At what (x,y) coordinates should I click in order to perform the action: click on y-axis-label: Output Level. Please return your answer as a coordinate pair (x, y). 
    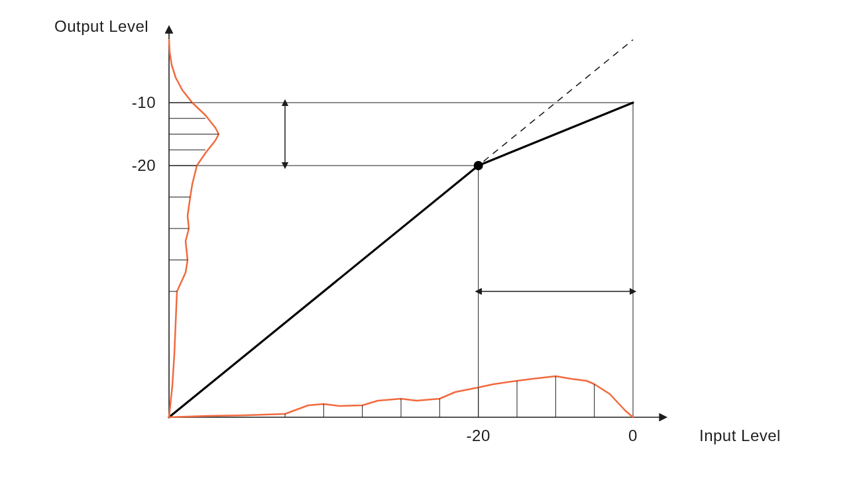
    Looking at the image, I should click on (101, 26).